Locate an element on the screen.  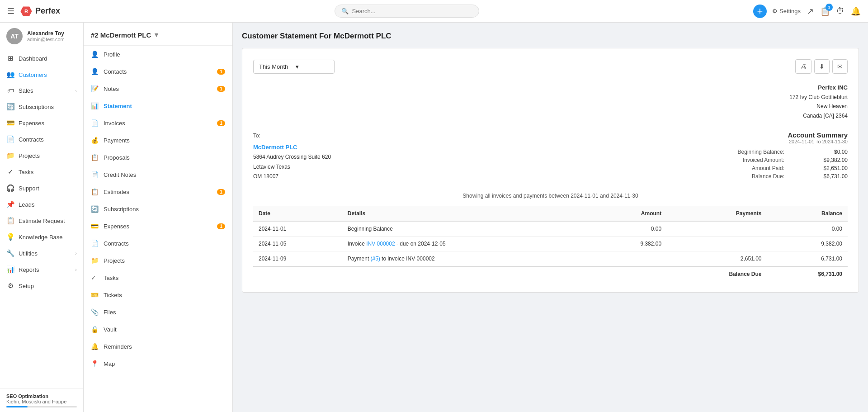
avatar: AT is located at coordinates (14, 36).